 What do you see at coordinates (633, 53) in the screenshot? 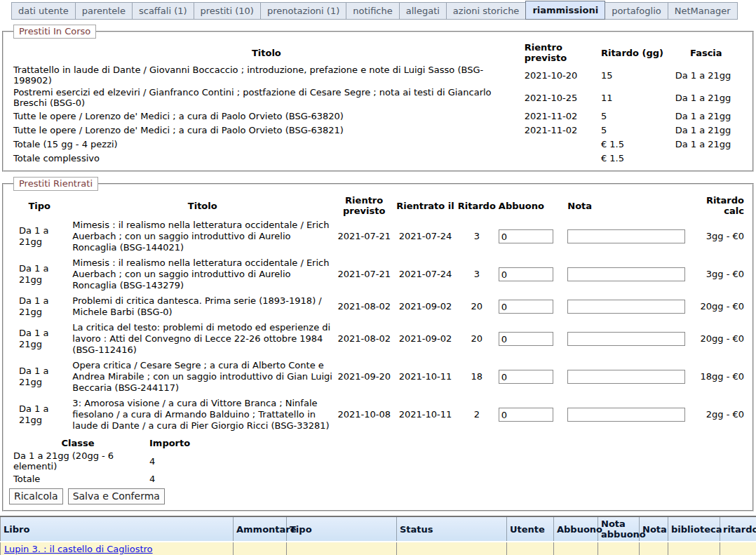
I see `col-header-ritardo-gg: Ritardo (gg)` at bounding box center [633, 53].